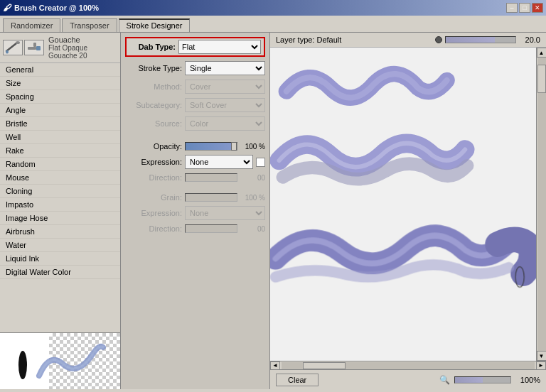 Image resolution: width=546 pixels, height=392 pixels. I want to click on scroll-left-button: ◄, so click(275, 366).